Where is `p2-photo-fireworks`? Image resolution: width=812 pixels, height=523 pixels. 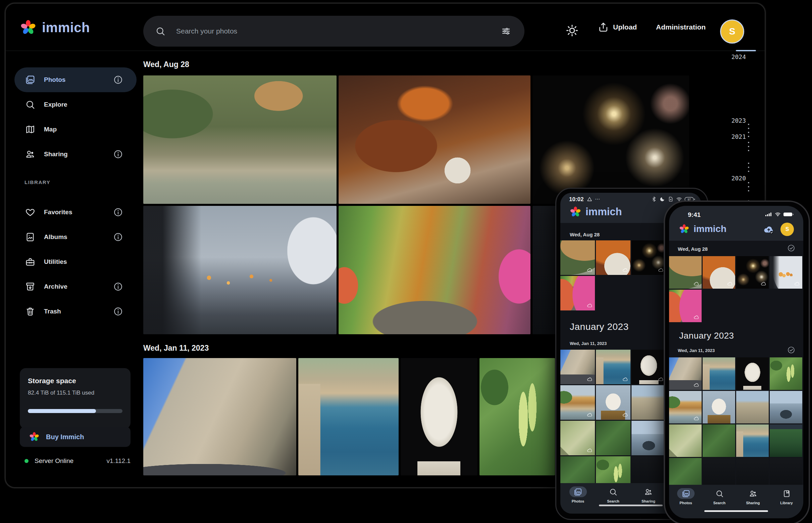
p2-photo-fireworks is located at coordinates (753, 272).